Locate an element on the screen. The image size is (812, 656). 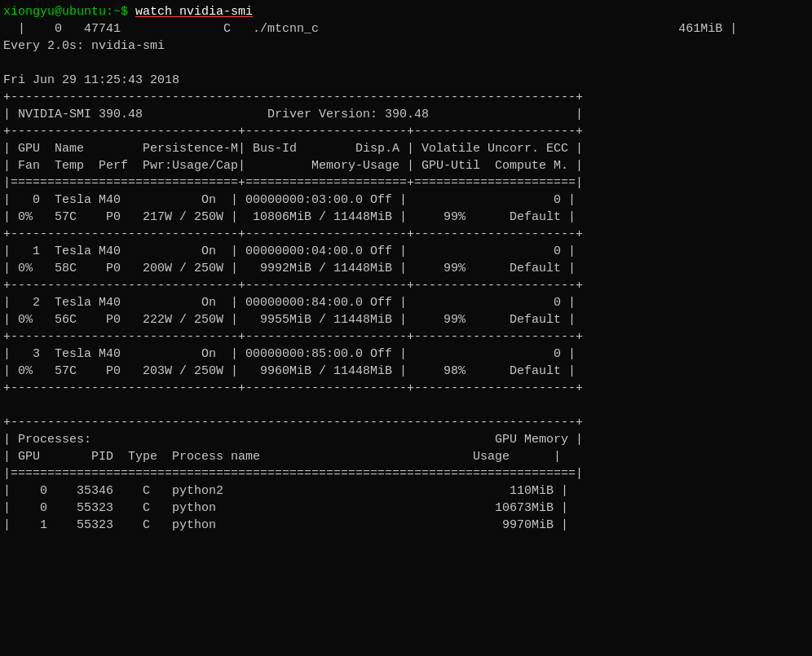
proc-col-header: | GPU PID Type Process name Usage | is located at coordinates (406, 456).